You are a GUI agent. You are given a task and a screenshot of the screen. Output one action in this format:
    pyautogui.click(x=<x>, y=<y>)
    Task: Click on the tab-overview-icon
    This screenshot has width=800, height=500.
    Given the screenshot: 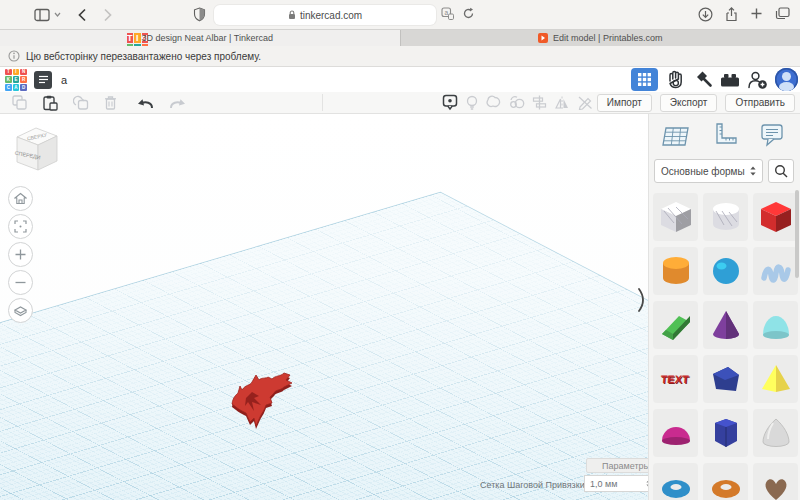 What is the action you would take?
    pyautogui.click(x=782, y=14)
    